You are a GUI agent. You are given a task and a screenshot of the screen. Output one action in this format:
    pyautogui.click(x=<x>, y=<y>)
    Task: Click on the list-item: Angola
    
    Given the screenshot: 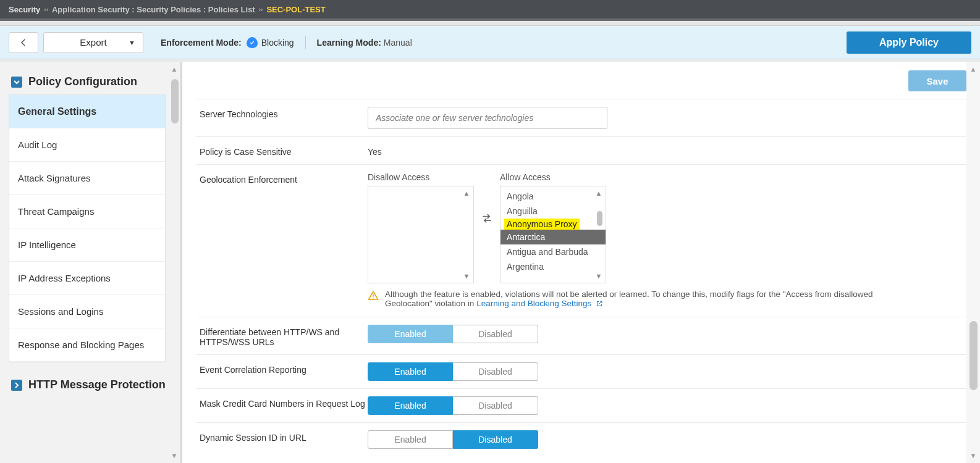 What is the action you would take?
    pyautogui.click(x=553, y=196)
    